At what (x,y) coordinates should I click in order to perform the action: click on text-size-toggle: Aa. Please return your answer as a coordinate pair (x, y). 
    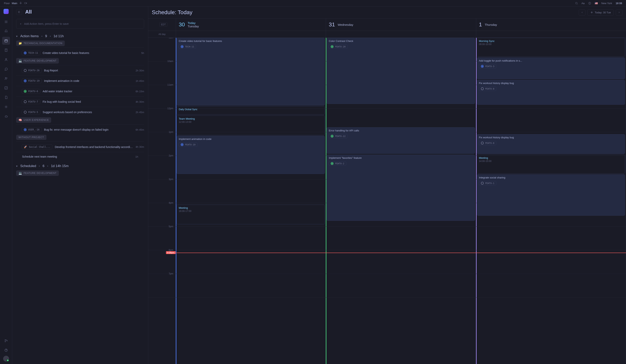
    Looking at the image, I should click on (583, 3).